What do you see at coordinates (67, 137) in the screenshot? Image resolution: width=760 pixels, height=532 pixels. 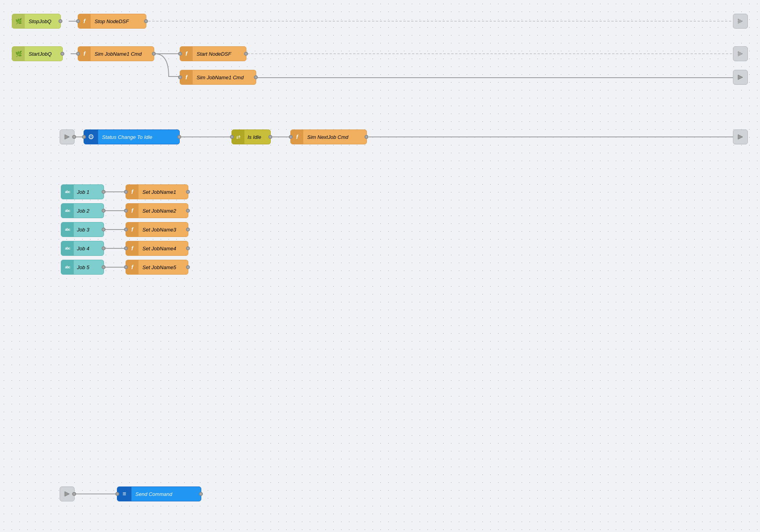 I see `node-input3` at bounding box center [67, 137].